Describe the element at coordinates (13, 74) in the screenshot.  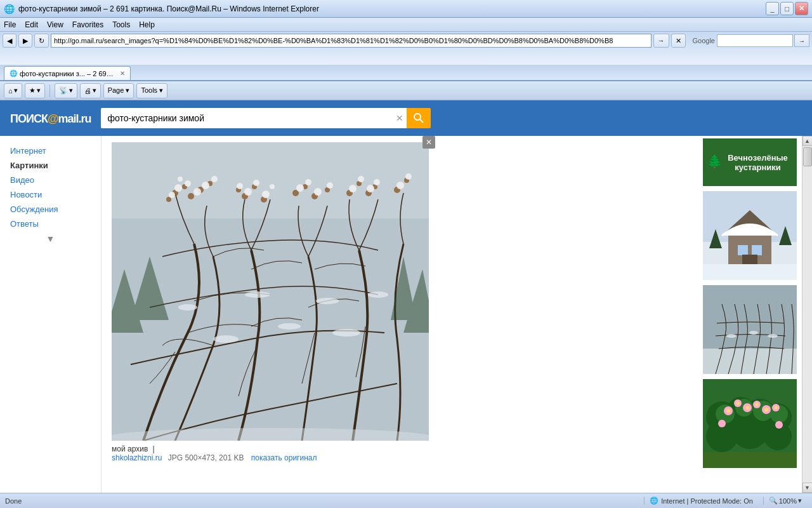
I see `tab-favicon-icon: 🌐` at that location.